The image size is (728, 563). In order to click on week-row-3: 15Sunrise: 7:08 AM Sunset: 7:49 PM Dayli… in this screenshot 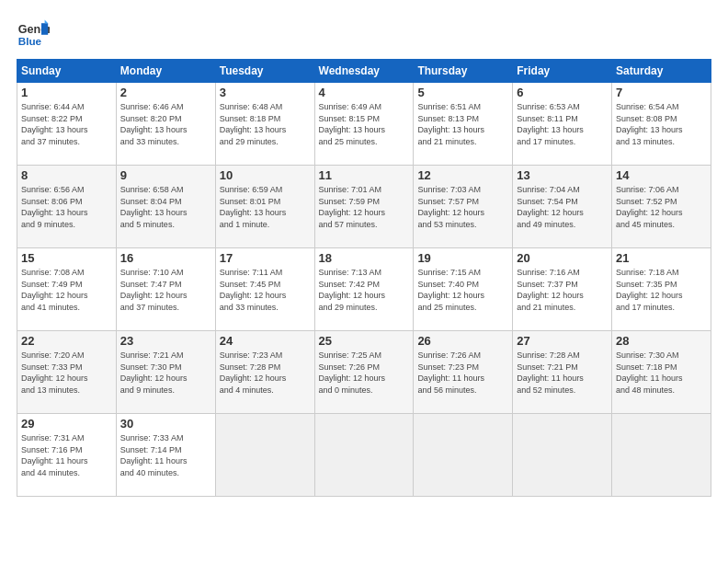, I will do `click(364, 290)`.